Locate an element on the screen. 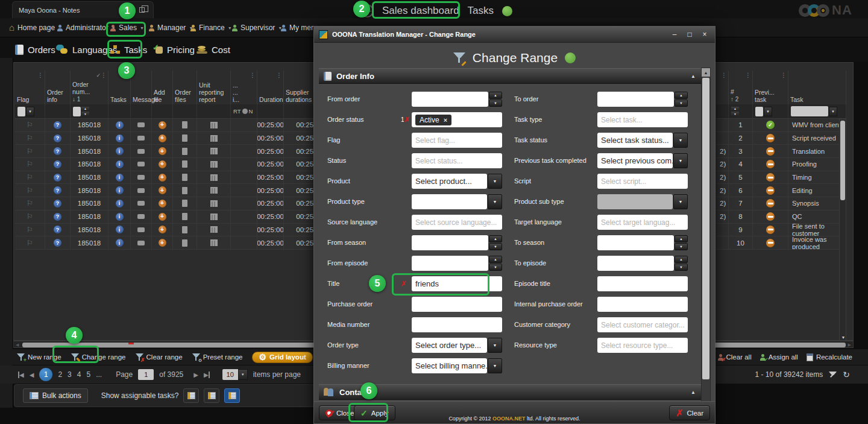  field-previous-task-completed: Select previous com...▼ is located at coordinates (643, 160).